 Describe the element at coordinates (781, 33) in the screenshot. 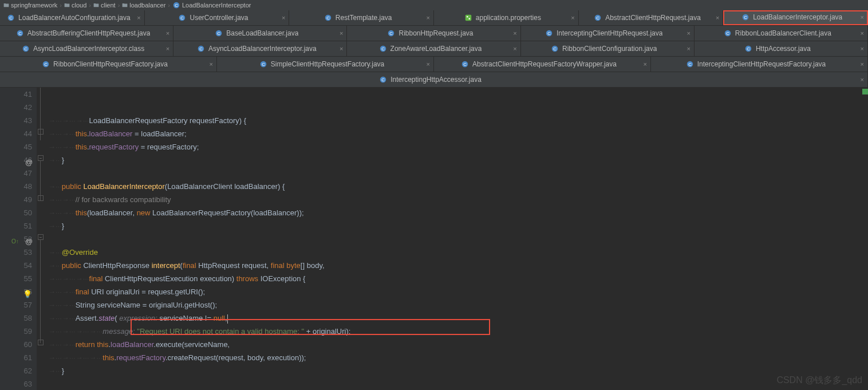

I see `editor-tab: CRibbonLoadBalancerClient.java×` at that location.